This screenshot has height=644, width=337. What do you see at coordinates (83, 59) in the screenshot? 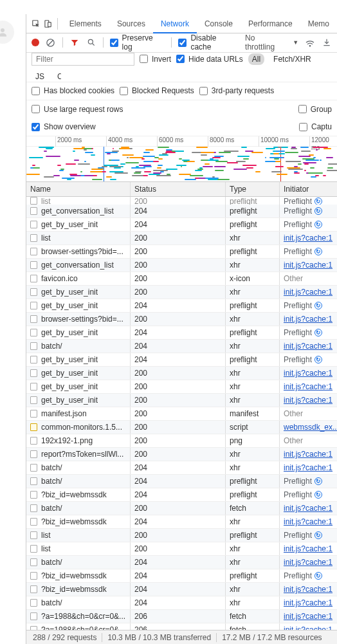
I see `filter-input` at bounding box center [83, 59].